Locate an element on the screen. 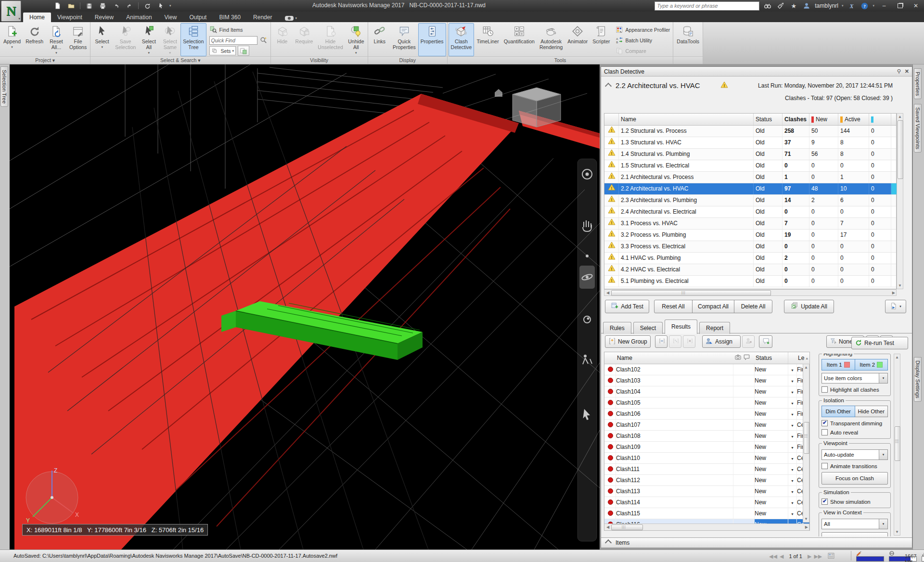 The width and height of the screenshot is (924, 562). import-export-dropdown-button: ▾ is located at coordinates (896, 307).